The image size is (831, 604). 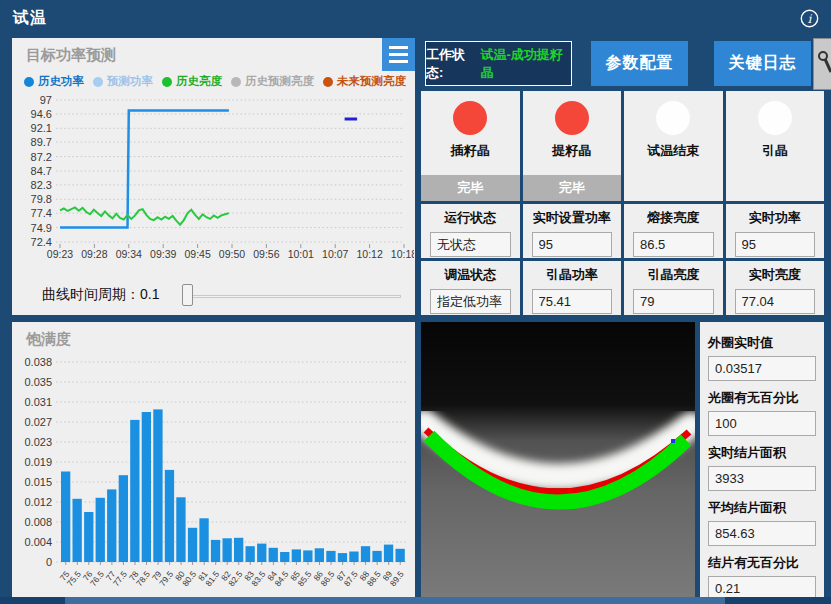 I want to click on svg-text: 0.023, so click(x=38, y=442).